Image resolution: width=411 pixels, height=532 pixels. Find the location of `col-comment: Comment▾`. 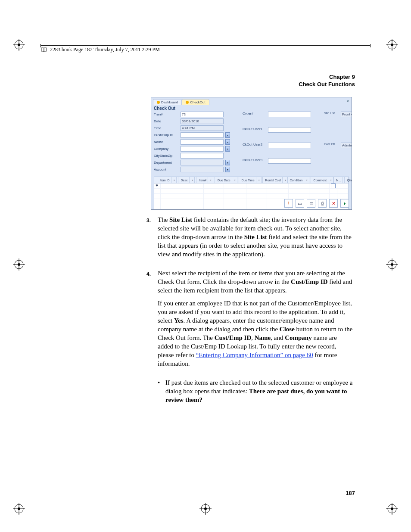

col-comment: Comment▾ is located at coordinates (322, 180).